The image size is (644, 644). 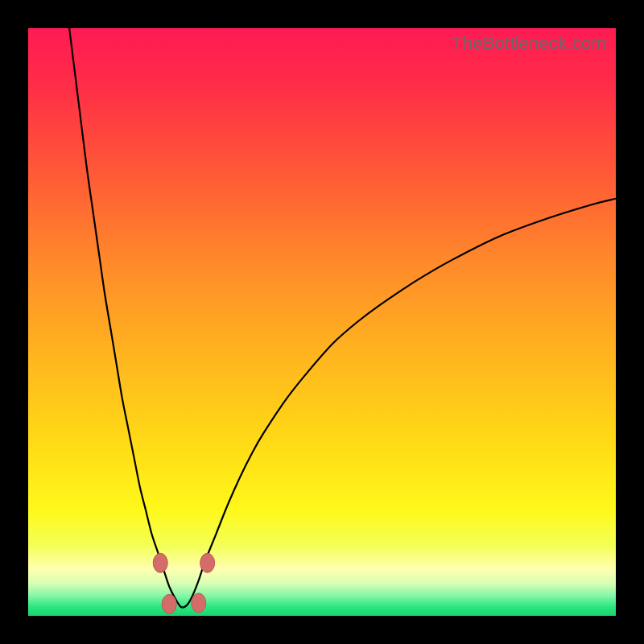 What do you see at coordinates (184, 583) in the screenshot?
I see `curve-markers` at bounding box center [184, 583].